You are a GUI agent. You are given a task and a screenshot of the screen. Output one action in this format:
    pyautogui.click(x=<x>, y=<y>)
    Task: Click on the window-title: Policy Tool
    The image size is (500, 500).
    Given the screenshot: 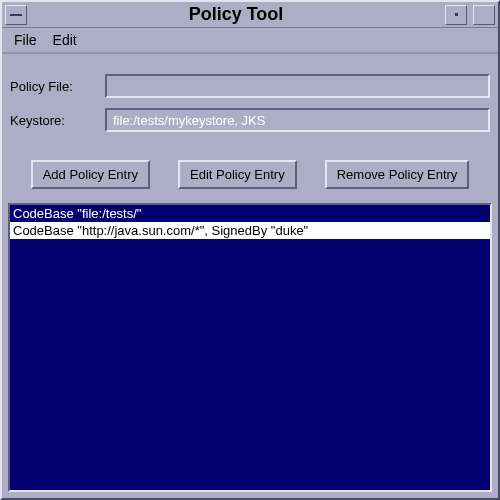 What is the action you would take?
    pyautogui.click(x=236, y=14)
    